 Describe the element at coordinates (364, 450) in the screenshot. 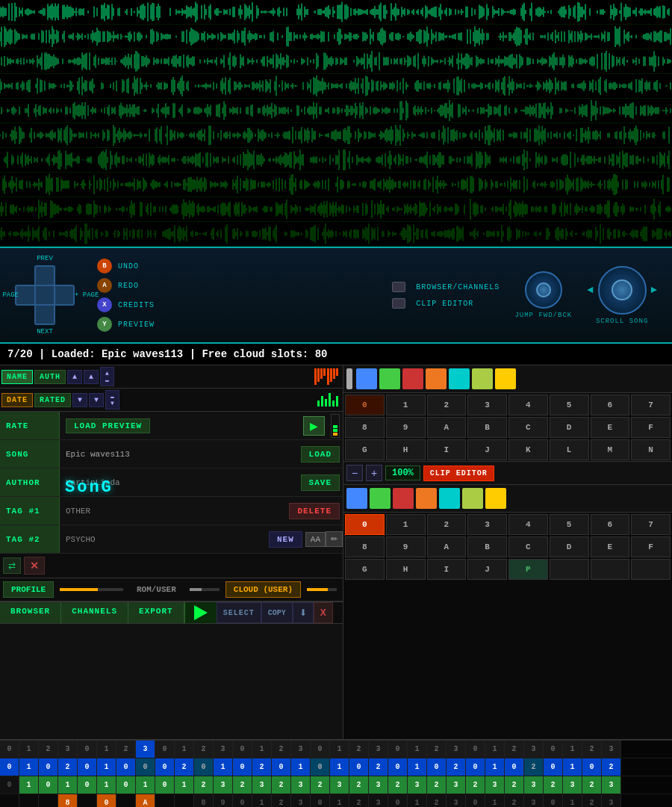

I see `grid-G: G` at that location.